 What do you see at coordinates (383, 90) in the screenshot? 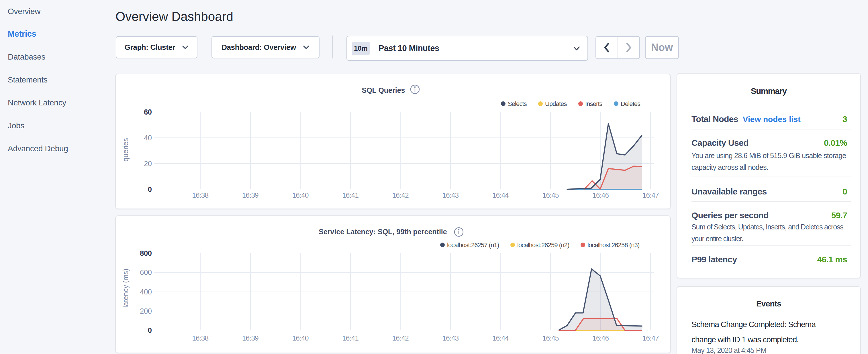
I see `svg-text: SQL Queries` at bounding box center [383, 90].